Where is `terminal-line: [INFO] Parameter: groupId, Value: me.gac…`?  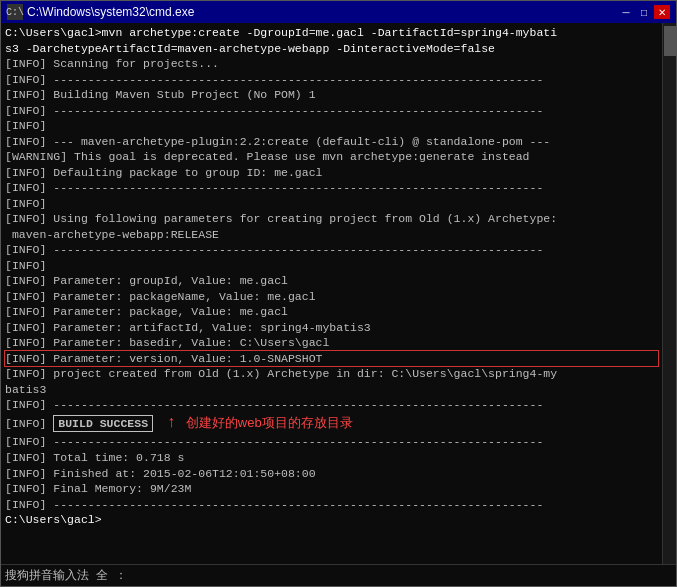
terminal-line: [INFO] Parameter: groupId, Value: me.gac… is located at coordinates (338, 281).